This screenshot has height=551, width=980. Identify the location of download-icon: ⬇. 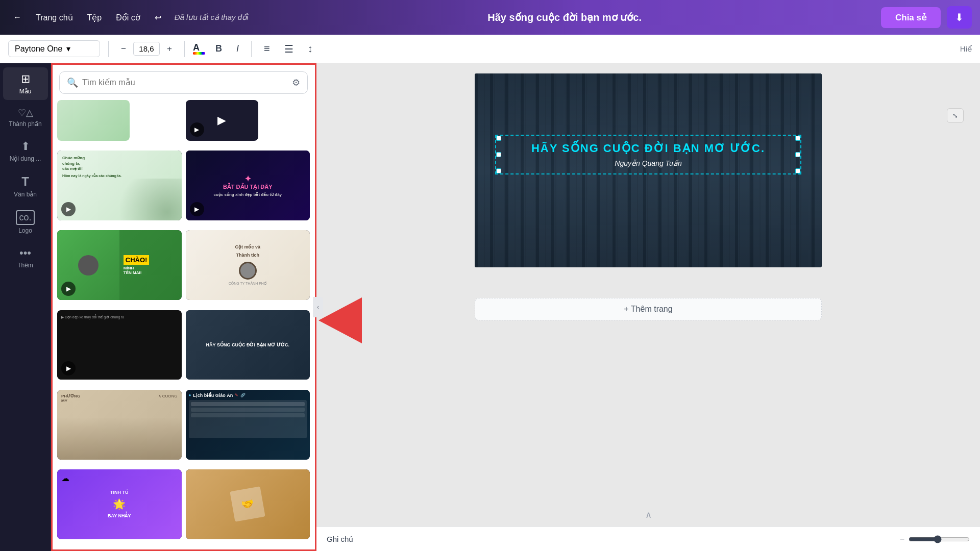
(960, 17).